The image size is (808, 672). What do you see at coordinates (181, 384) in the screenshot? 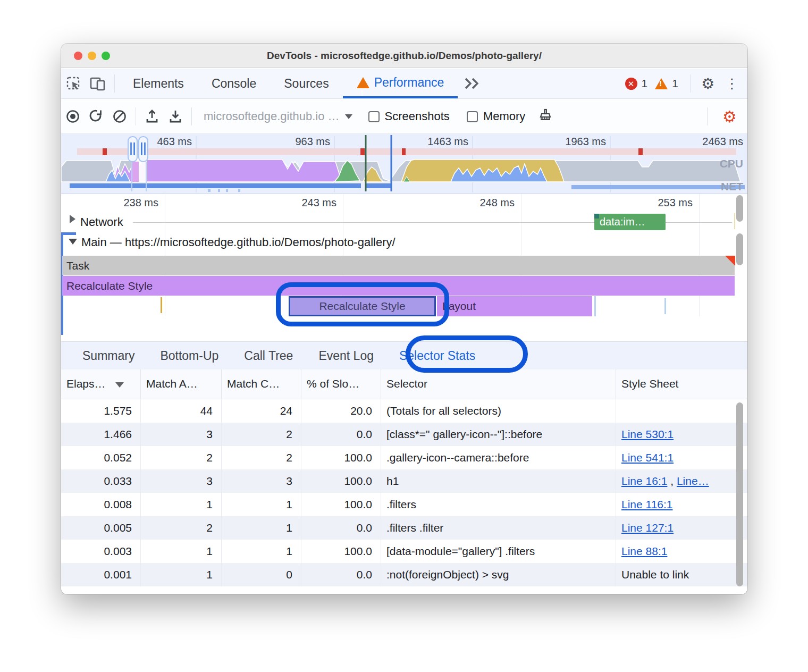
I see `col-match-attempts: Match A…` at bounding box center [181, 384].